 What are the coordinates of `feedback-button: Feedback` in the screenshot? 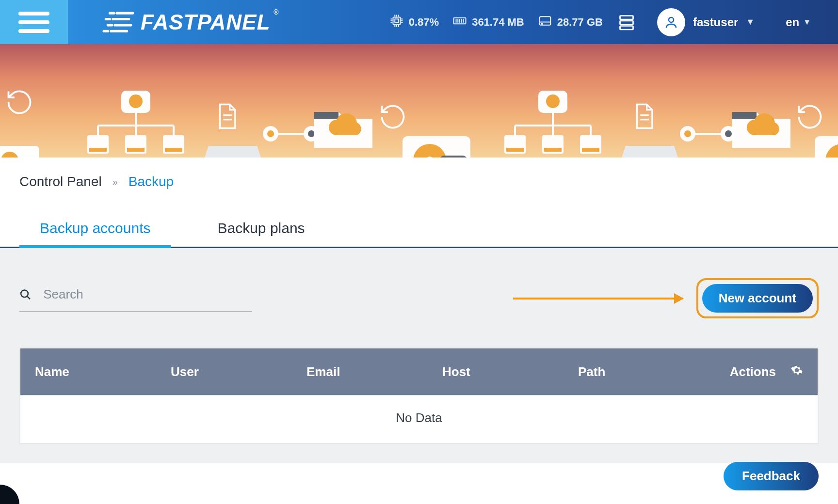 It's located at (771, 476).